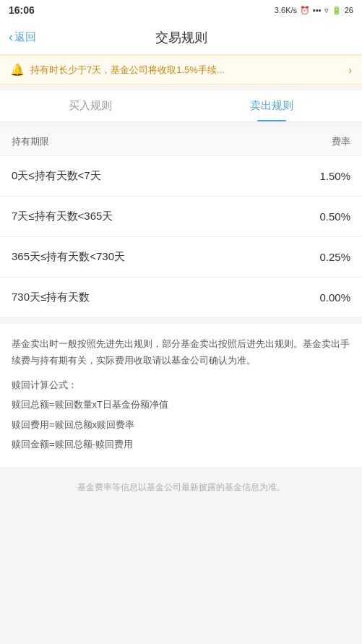 This screenshot has height=644, width=362. What do you see at coordinates (179, 69) in the screenshot?
I see `notice-content: 🔔 持有时长少于7天，基金公司将收取1.5%手续...` at bounding box center [179, 69].